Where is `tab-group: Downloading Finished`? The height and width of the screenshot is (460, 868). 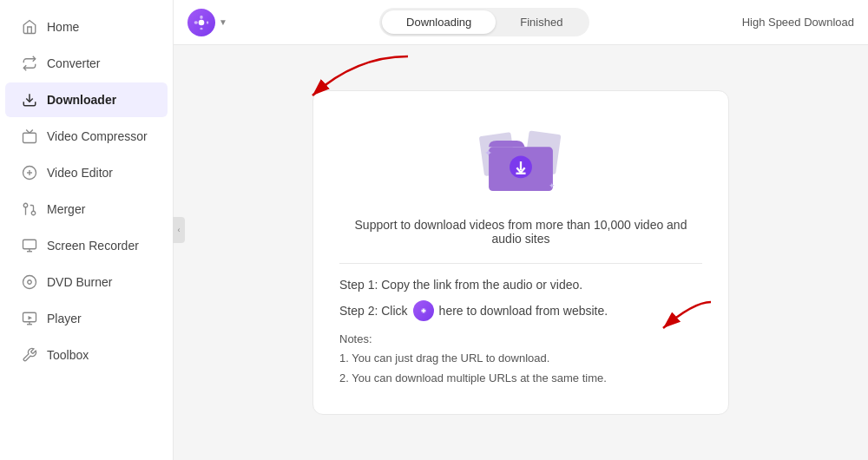 tab-group: Downloading Finished is located at coordinates (484, 23).